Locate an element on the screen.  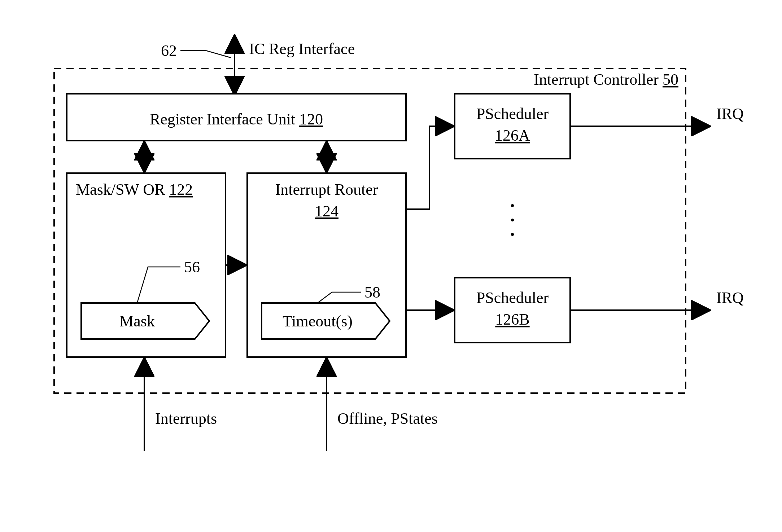
interrupt-router-label1: Interrupt Router is located at coordinates (327, 190).